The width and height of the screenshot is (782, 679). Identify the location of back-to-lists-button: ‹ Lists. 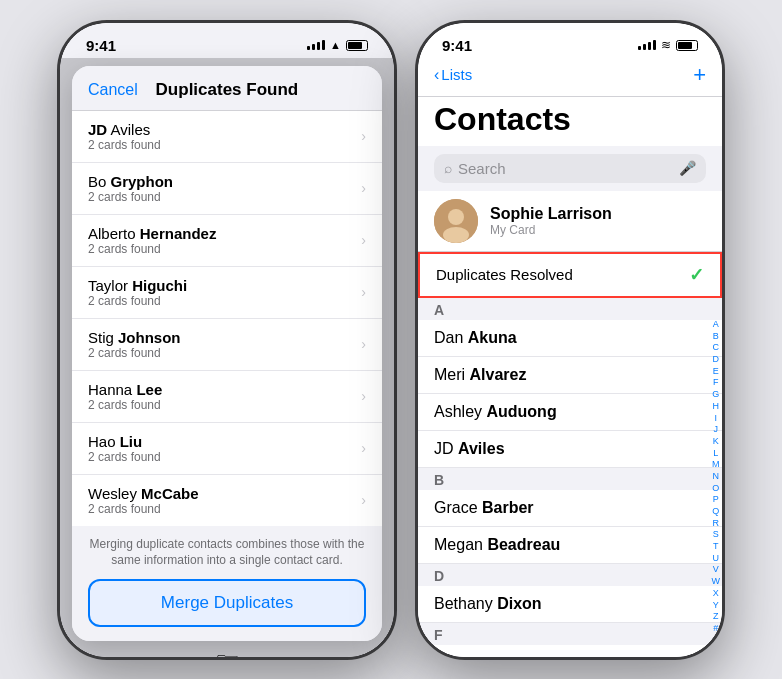
(453, 75).